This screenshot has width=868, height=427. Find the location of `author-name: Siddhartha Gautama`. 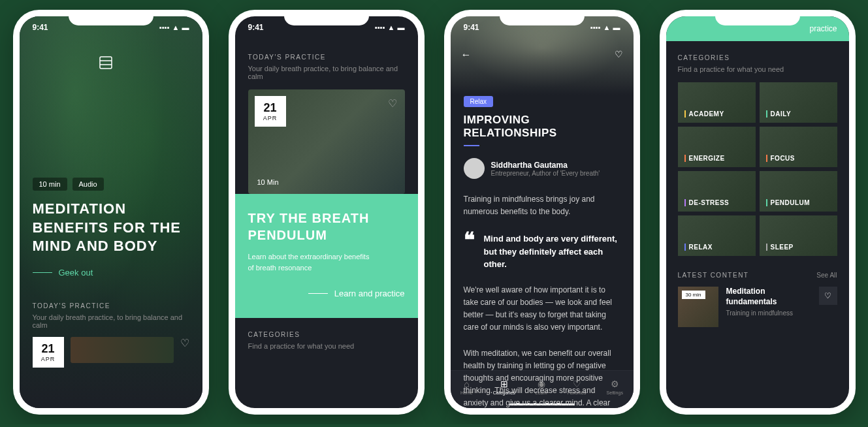

author-name: Siddhartha Gautama is located at coordinates (546, 165).